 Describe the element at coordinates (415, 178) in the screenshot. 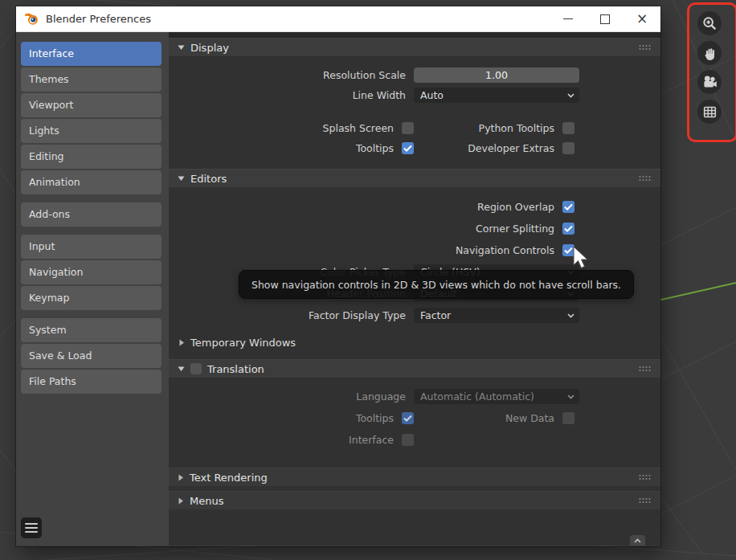

I see `editors-panel-header: Editors` at that location.